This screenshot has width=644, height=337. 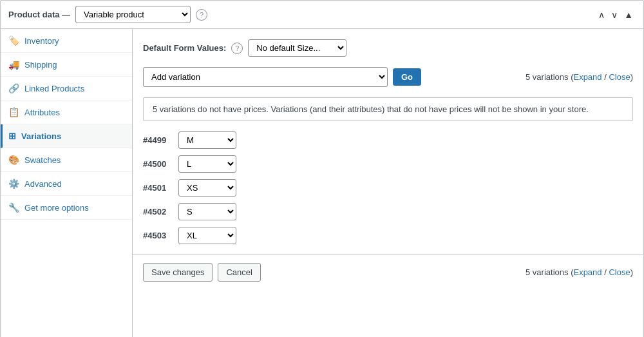 I want to click on sidebar-item-swatches-label: Swatches, so click(x=43, y=160).